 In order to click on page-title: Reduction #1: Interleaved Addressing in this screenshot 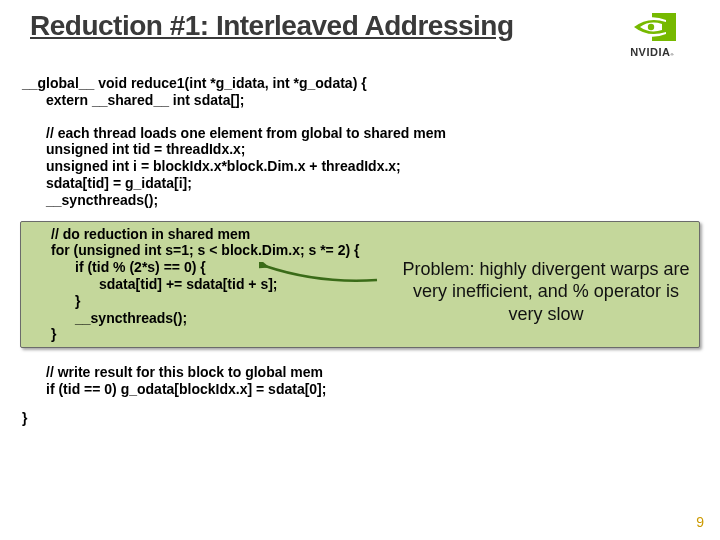, I will do `click(312, 26)`.